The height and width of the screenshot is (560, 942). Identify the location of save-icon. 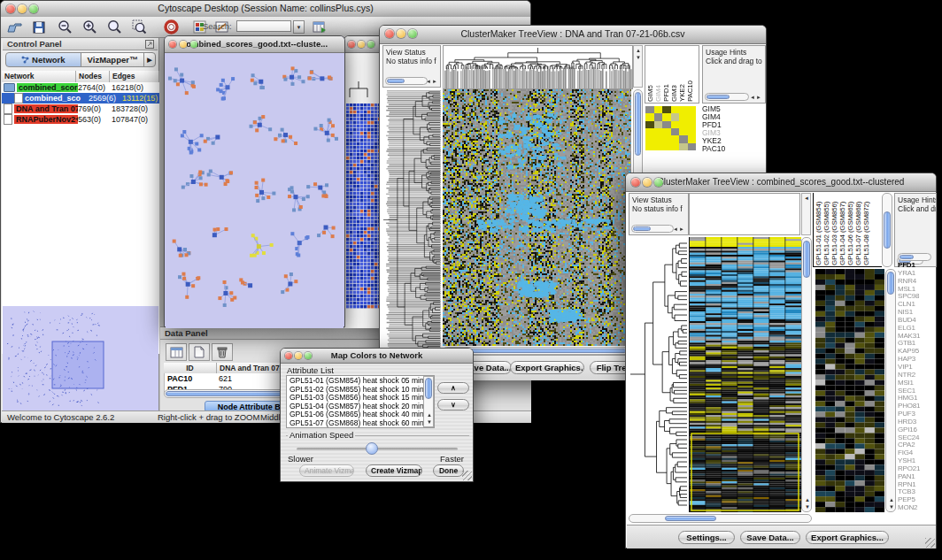
(39, 27).